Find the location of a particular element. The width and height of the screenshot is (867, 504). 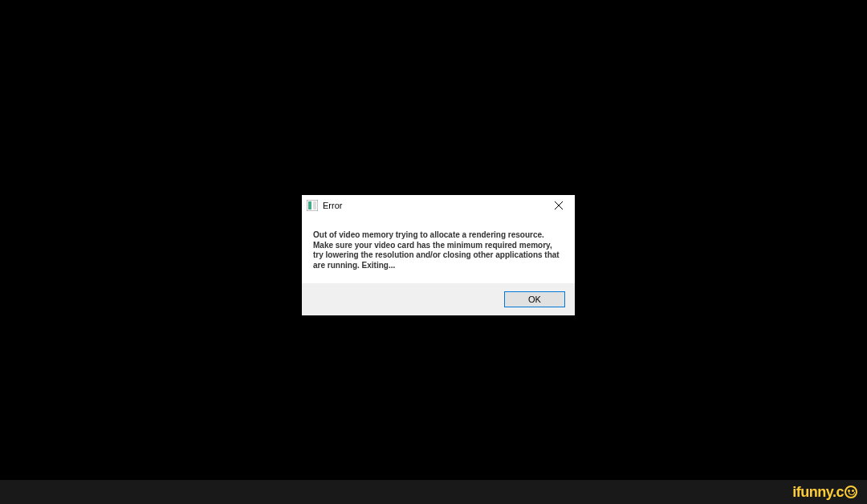

dialog-content: Out of video memory trying to allocate a… is located at coordinates (438, 250).